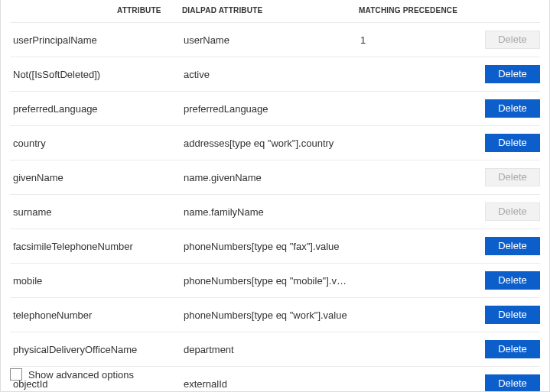  What do you see at coordinates (268, 212) in the screenshot?
I see `cell-dialpad-attribute: name.familyName` at bounding box center [268, 212].